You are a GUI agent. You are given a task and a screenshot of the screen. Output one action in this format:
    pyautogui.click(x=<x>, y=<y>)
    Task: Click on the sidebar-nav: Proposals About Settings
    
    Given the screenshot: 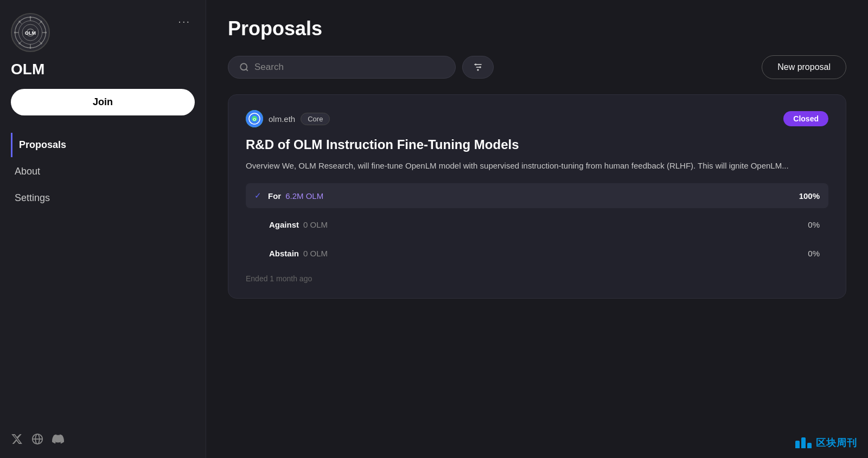 What is the action you would take?
    pyautogui.click(x=103, y=172)
    